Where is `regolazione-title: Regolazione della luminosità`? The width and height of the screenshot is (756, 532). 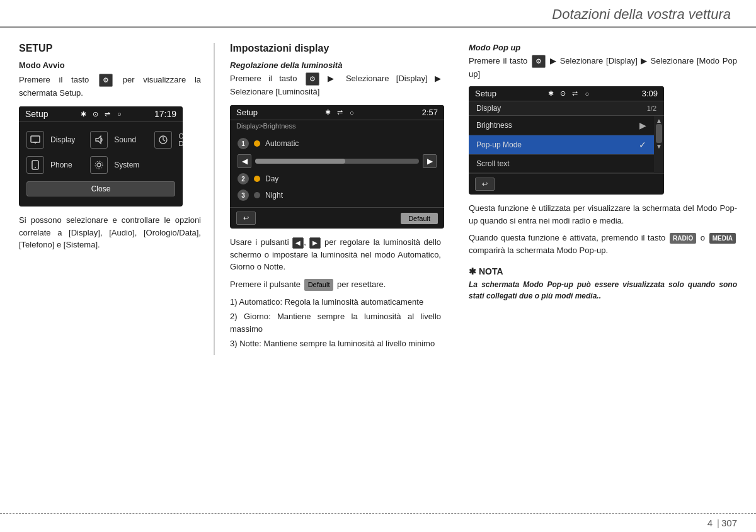
regolazione-title: Regolazione della luminosità is located at coordinates (335, 65).